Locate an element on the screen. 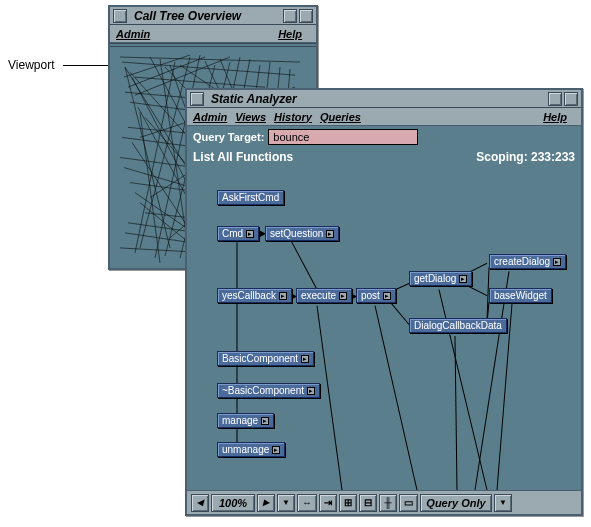 The height and width of the screenshot is (527, 591). tool-glyph-icon: ▭ is located at coordinates (408, 503).